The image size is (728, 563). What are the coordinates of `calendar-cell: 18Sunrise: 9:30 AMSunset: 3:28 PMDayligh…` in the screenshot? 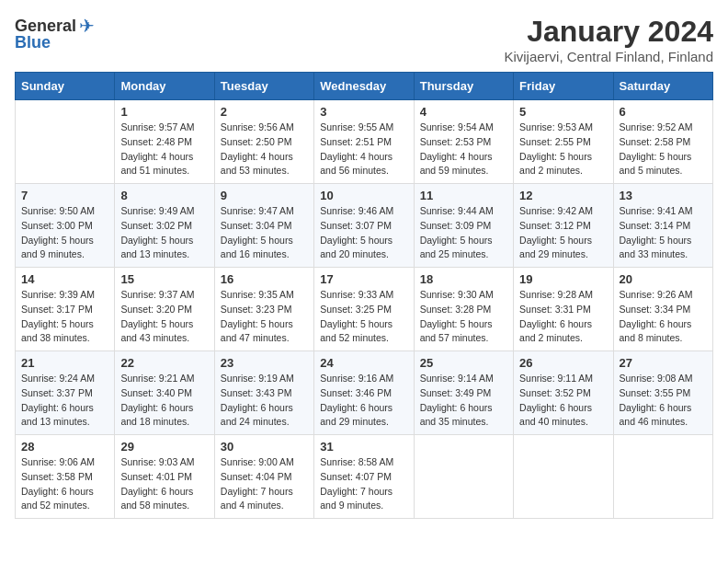 It's located at (463, 309).